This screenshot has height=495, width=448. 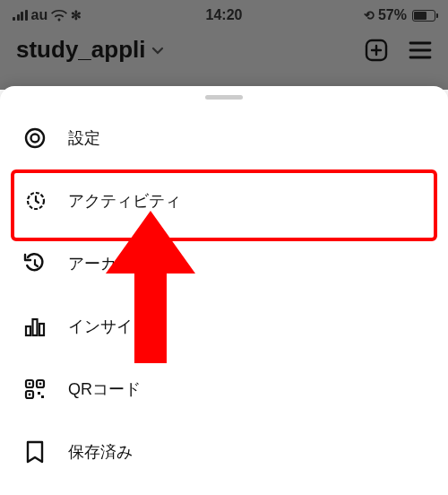 I want to click on menu-label: QRコード, so click(x=104, y=389).